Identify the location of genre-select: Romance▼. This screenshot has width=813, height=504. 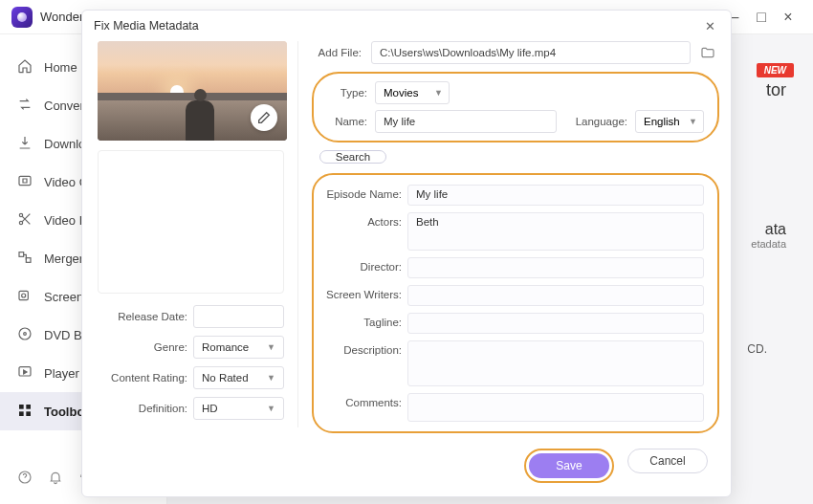
(239, 347).